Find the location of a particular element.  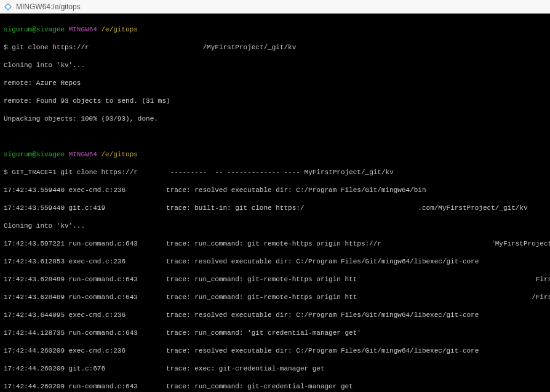

trace-line: 17:42:44.260209 run-command.c:643 trace:… is located at coordinates (275, 386).